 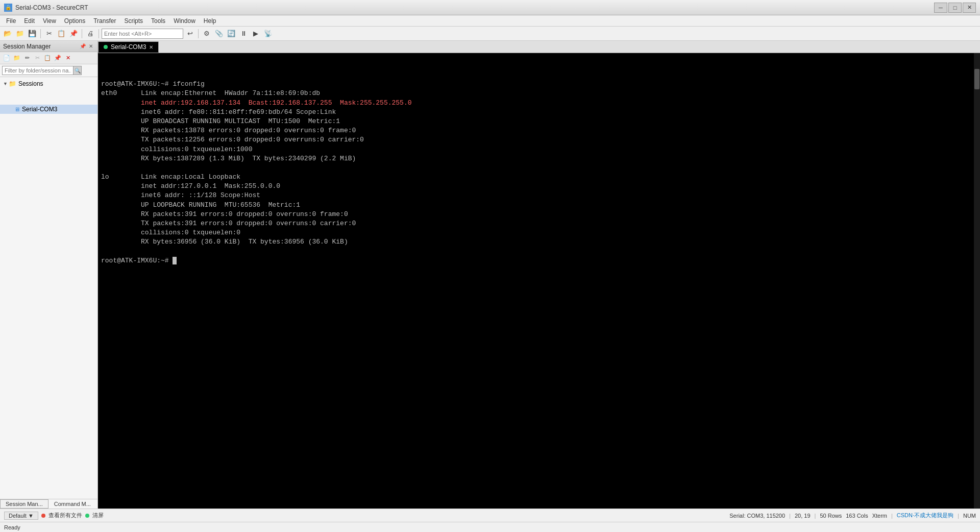 I want to click on session-search-input, so click(x=38, y=70).